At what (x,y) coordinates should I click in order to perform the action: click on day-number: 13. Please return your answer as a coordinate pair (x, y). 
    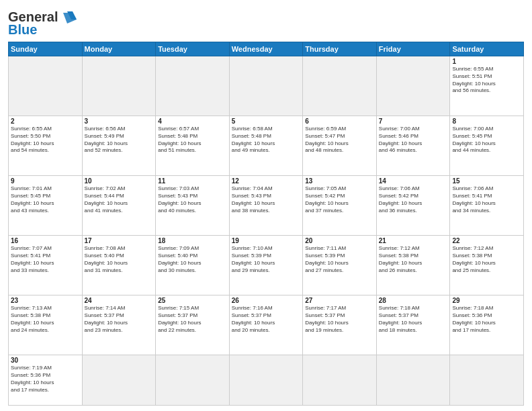
    Looking at the image, I should click on (340, 181).